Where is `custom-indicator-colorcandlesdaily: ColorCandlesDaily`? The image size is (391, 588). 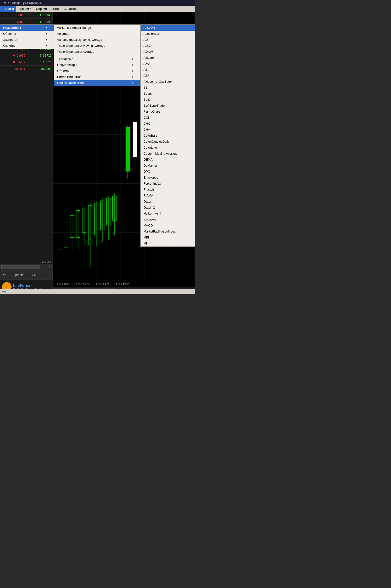
custom-indicator-colorcandlesdaily: ColorCandlesDaily is located at coordinates (168, 141).